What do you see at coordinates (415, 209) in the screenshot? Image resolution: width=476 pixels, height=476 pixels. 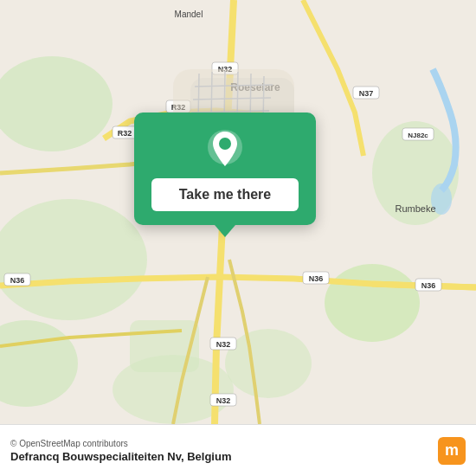 I see `svg-text: Rumbeke` at bounding box center [415, 209].